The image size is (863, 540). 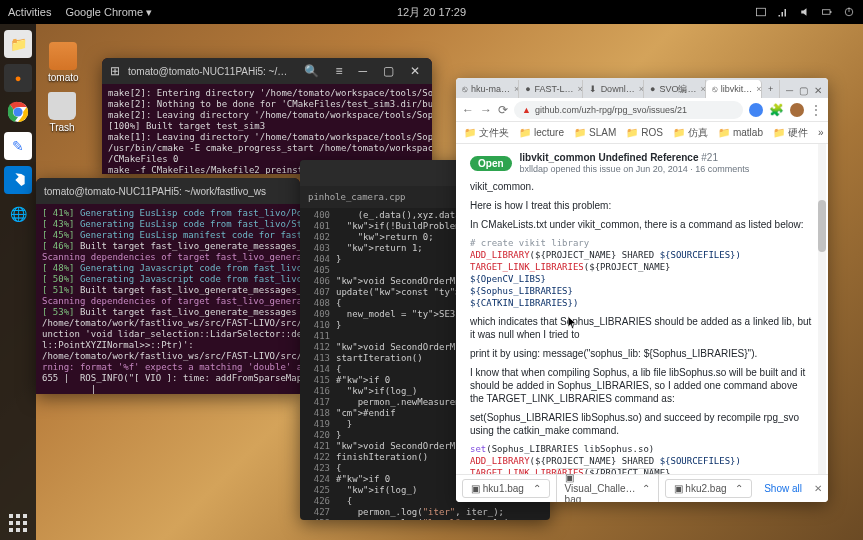 What do you see at coordinates (115, 71) in the screenshot?
I see `new-tab-icon: ⊞` at bounding box center [115, 71].